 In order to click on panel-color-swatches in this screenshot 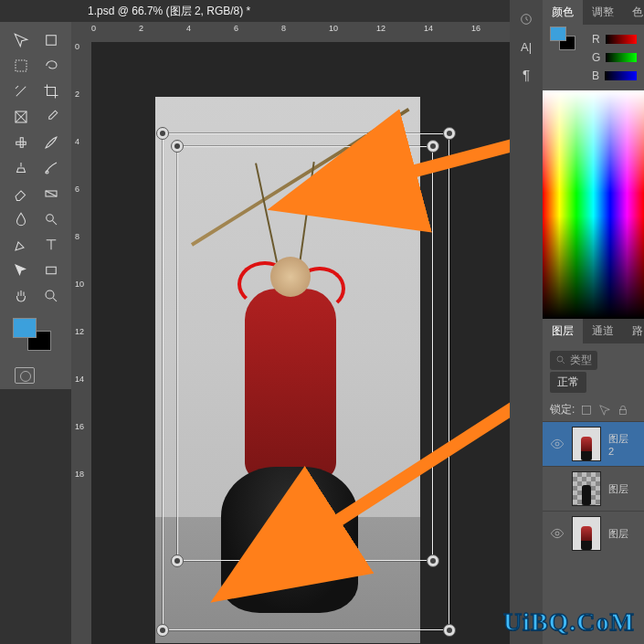, I will do `click(565, 39)`.